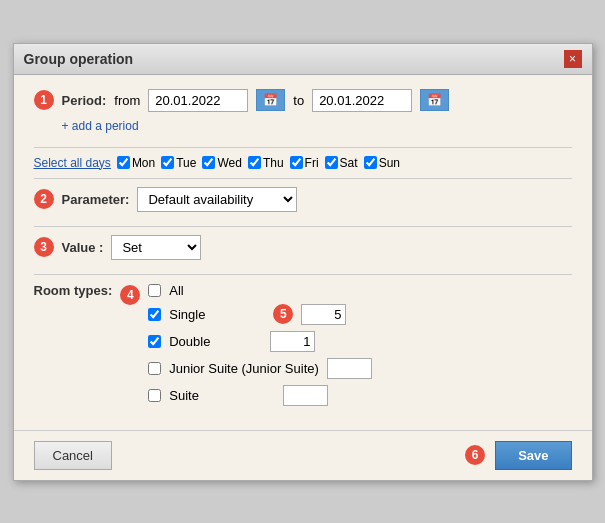  I want to click on room-suite-label: Suite, so click(184, 396).